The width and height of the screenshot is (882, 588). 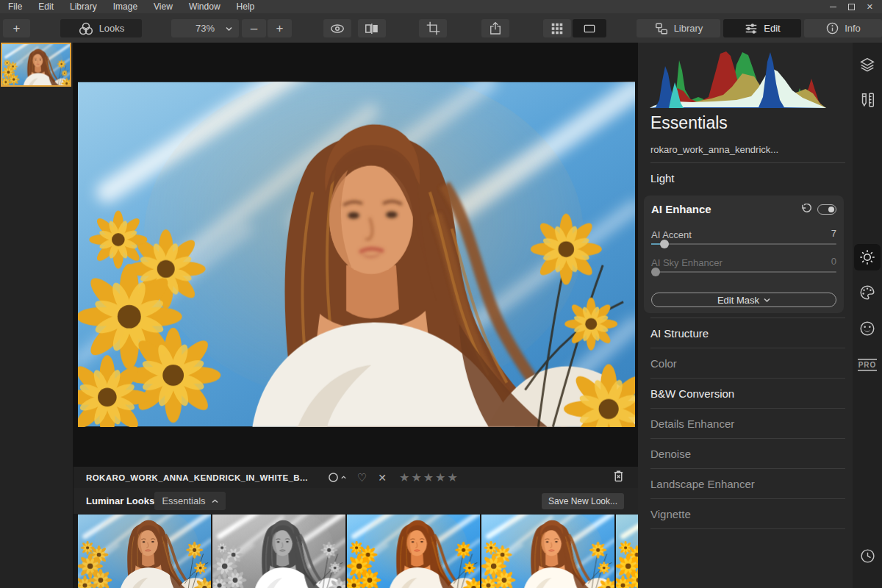 What do you see at coordinates (663, 178) in the screenshot?
I see `filter-light: Light` at bounding box center [663, 178].